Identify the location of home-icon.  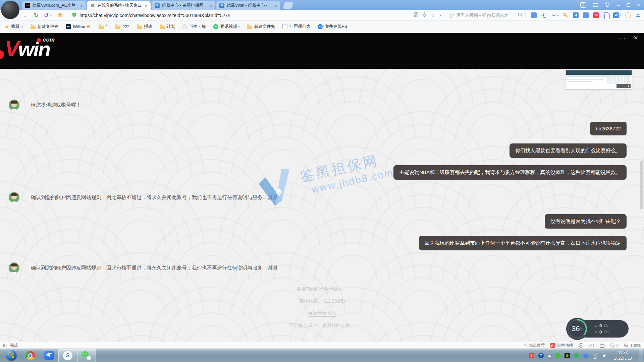
(60, 15).